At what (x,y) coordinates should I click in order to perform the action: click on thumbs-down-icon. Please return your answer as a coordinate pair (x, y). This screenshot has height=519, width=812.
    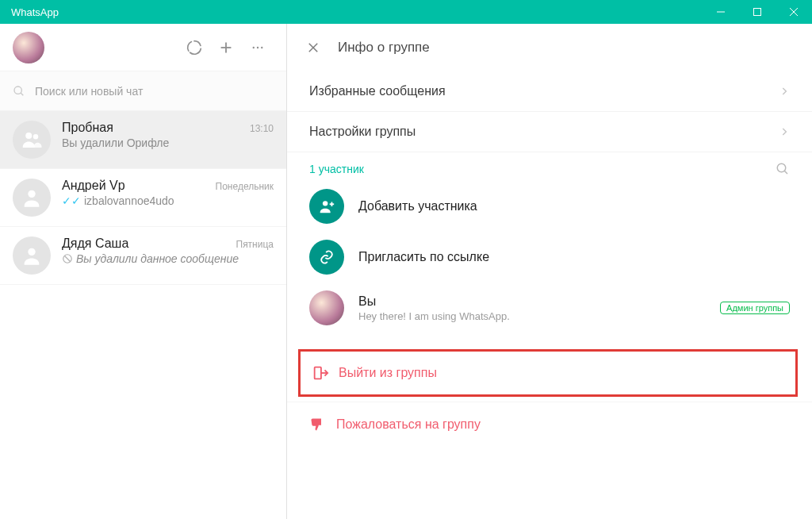
    Looking at the image, I should click on (323, 425).